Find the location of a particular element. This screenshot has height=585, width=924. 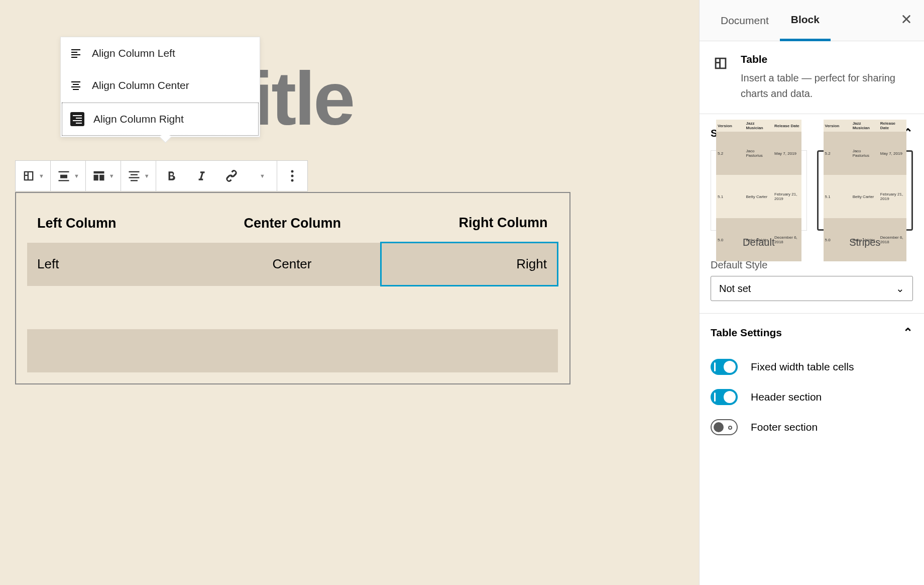

tab-block: Block is located at coordinates (805, 21).